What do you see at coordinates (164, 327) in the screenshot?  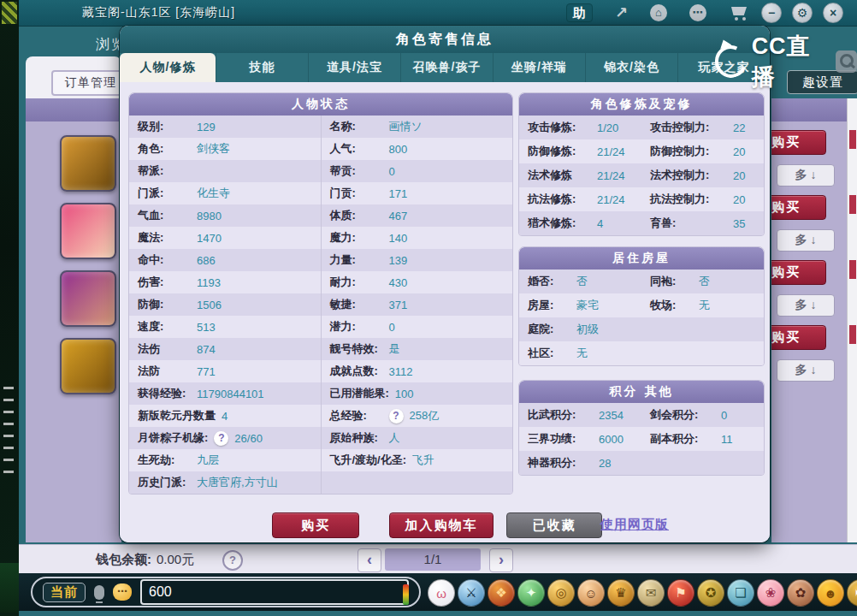 I see `stat-label: 速度:` at bounding box center [164, 327].